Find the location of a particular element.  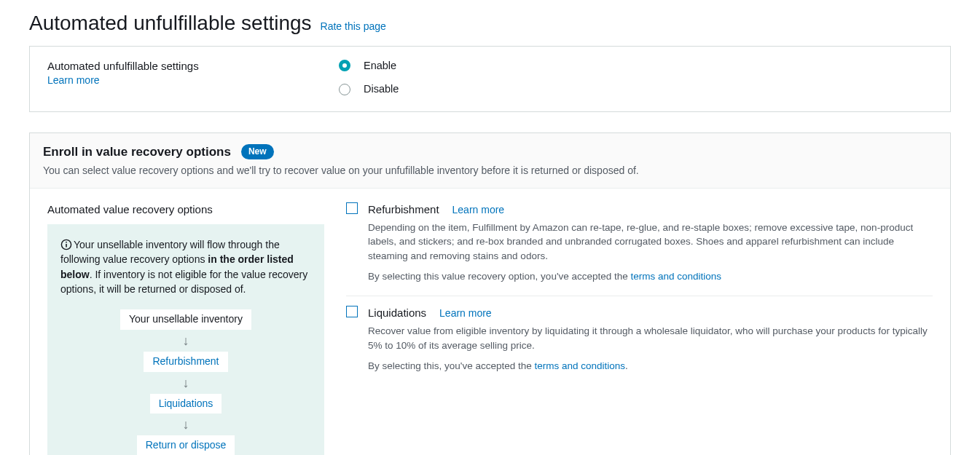

page-title: Automated unfulfillable settings is located at coordinates (170, 23).